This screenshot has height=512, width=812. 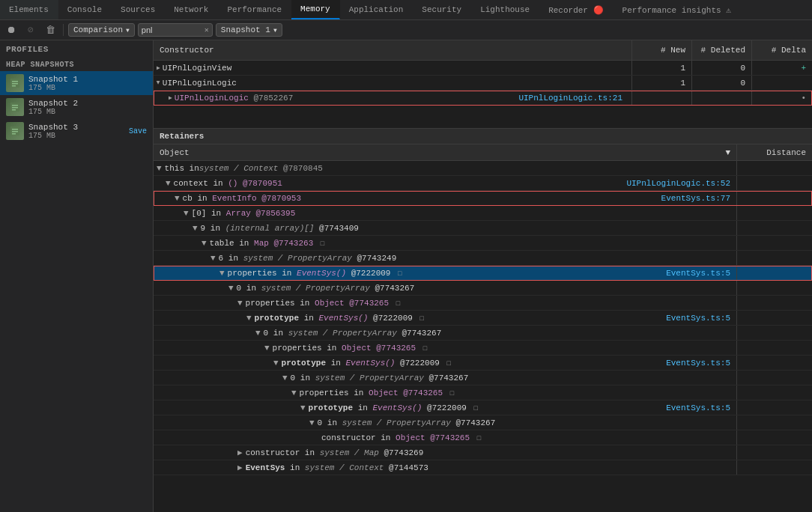 What do you see at coordinates (31, 30) in the screenshot?
I see `clear-button: ⊘` at bounding box center [31, 30].